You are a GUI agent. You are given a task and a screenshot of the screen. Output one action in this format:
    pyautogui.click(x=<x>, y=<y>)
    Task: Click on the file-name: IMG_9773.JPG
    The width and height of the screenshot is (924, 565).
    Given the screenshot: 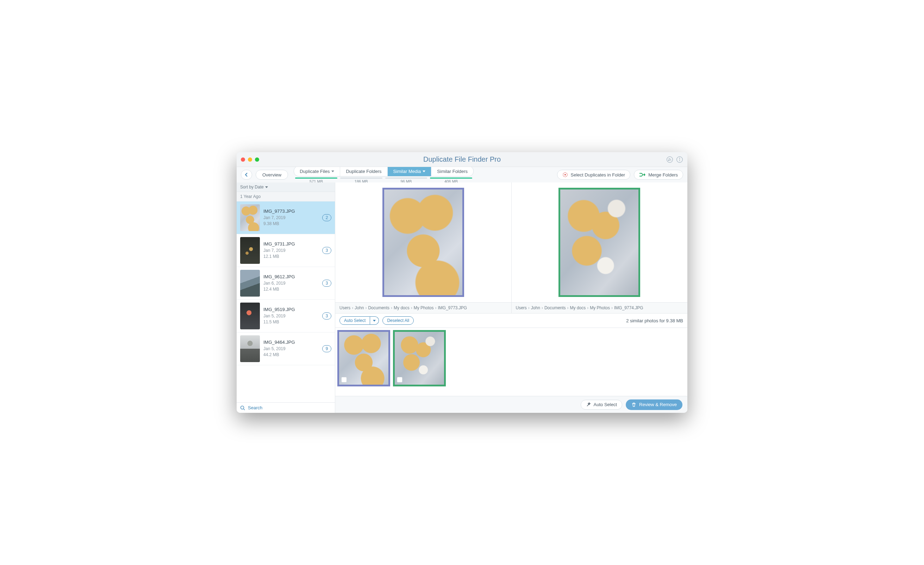 What is the action you would take?
    pyautogui.click(x=291, y=212)
    